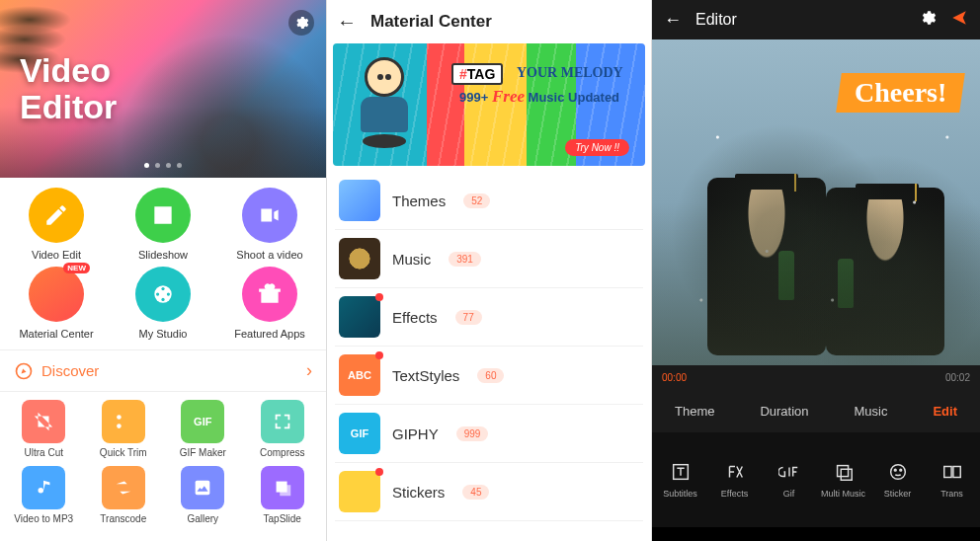  Describe the element at coordinates (680, 480) in the screenshot. I see `tool-subtitles: Subtitles` at that location.